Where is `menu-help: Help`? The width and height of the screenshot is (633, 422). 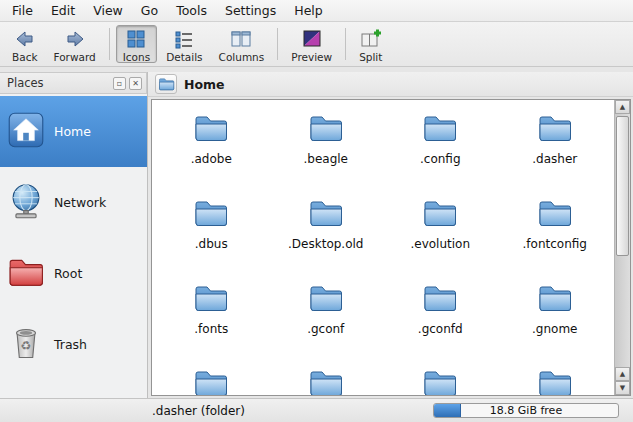
menu-help: Help is located at coordinates (308, 10).